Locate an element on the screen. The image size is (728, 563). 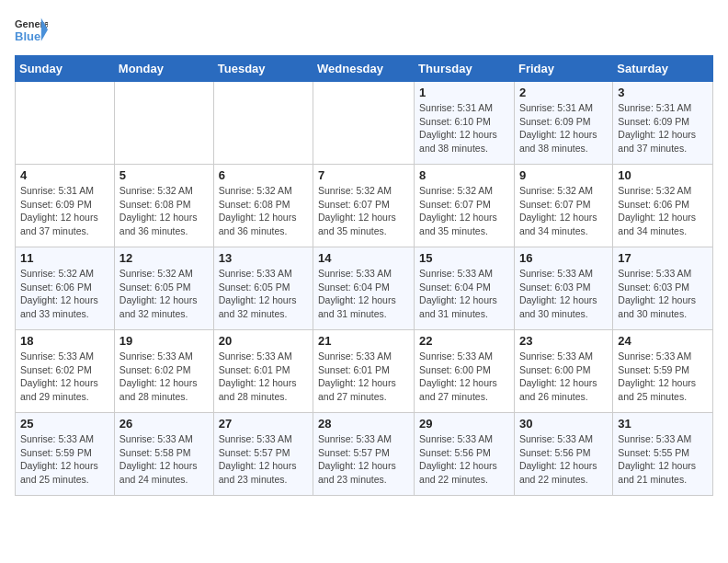
day-number: 24 is located at coordinates (663, 340).